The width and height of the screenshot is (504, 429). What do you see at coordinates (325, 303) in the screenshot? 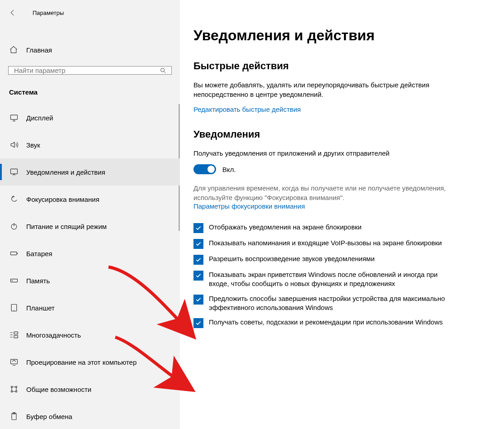
I see `checkbox-row: Предложить способы завершения настройки …` at bounding box center [325, 303].